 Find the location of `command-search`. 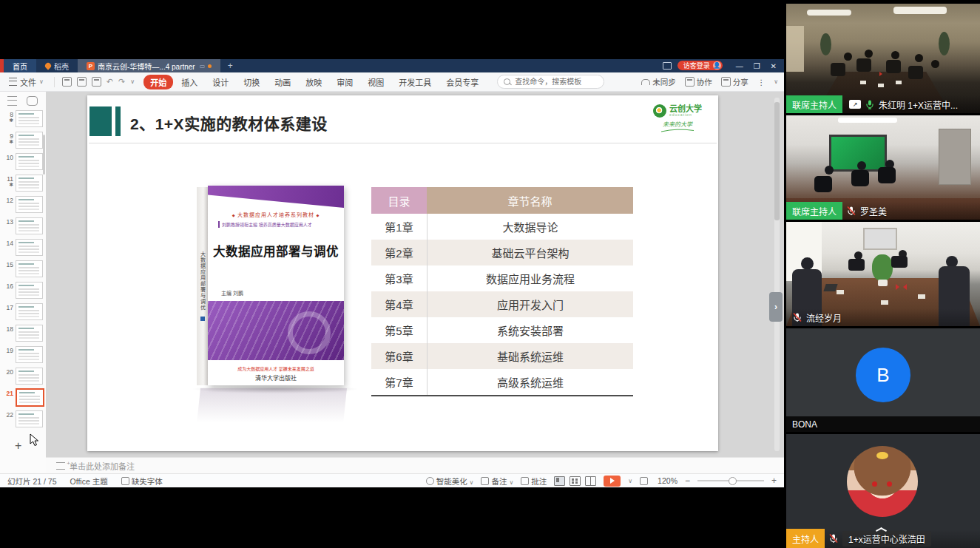

command-search is located at coordinates (550, 81).